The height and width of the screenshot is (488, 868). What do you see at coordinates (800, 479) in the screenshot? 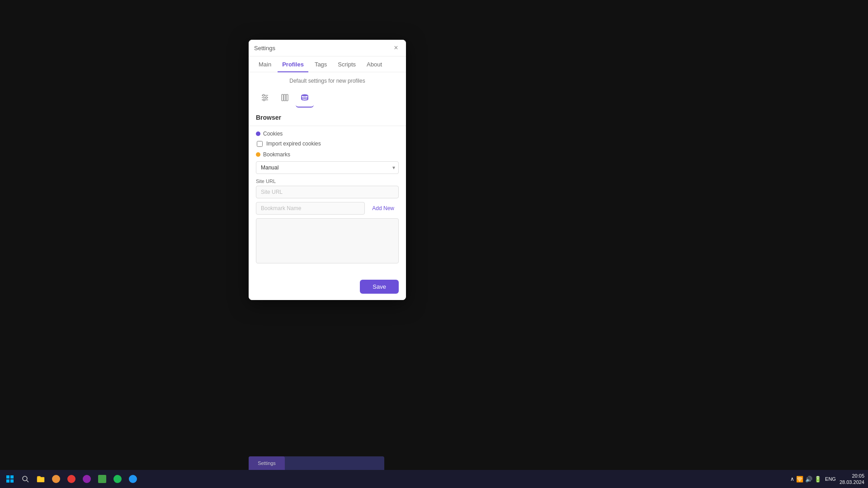
I see `wifi-icon: 🛜` at bounding box center [800, 479].